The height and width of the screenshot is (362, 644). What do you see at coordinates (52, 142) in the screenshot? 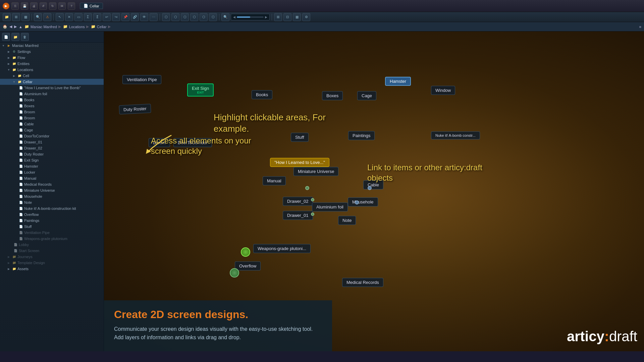
I see `tree-drawer01: 📄 Drawer_01` at bounding box center [52, 142].